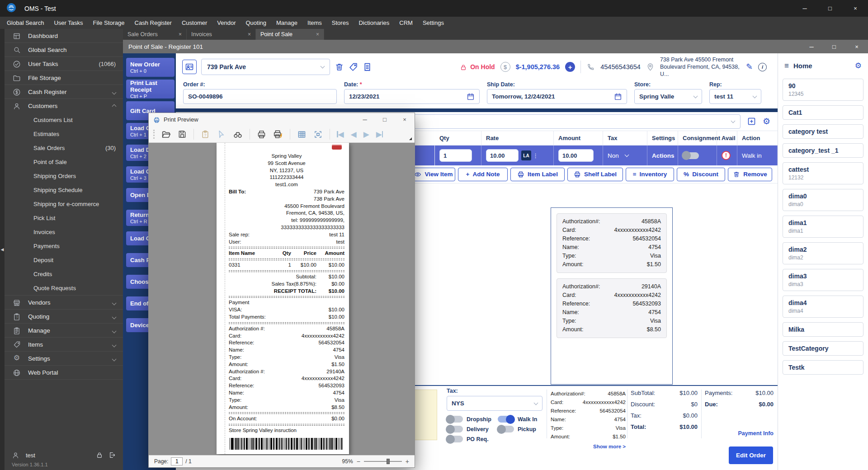  Describe the element at coordinates (467, 429) in the screenshot. I see `delivery-toggle: Delivery` at that location.